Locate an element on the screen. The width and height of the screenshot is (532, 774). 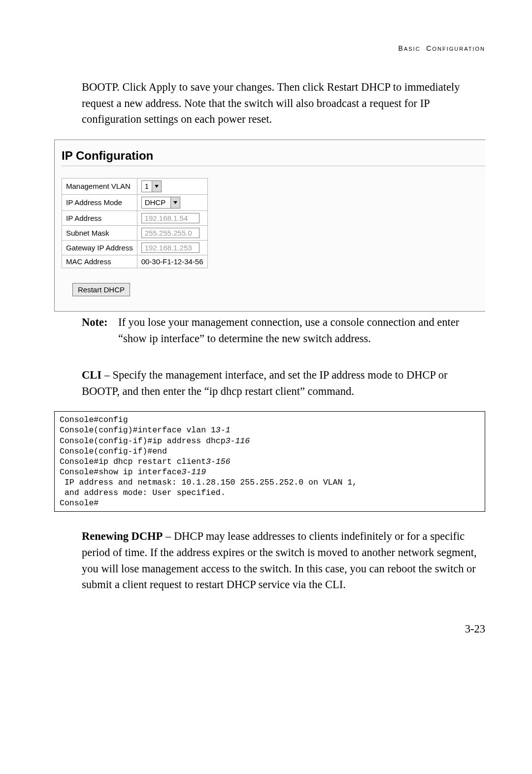
gateway-label: Gateway IP Address is located at coordinates (100, 247).